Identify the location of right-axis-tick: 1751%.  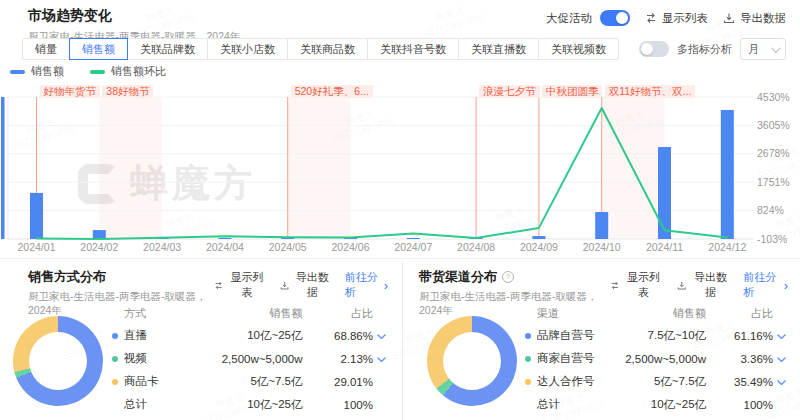
(774, 182).